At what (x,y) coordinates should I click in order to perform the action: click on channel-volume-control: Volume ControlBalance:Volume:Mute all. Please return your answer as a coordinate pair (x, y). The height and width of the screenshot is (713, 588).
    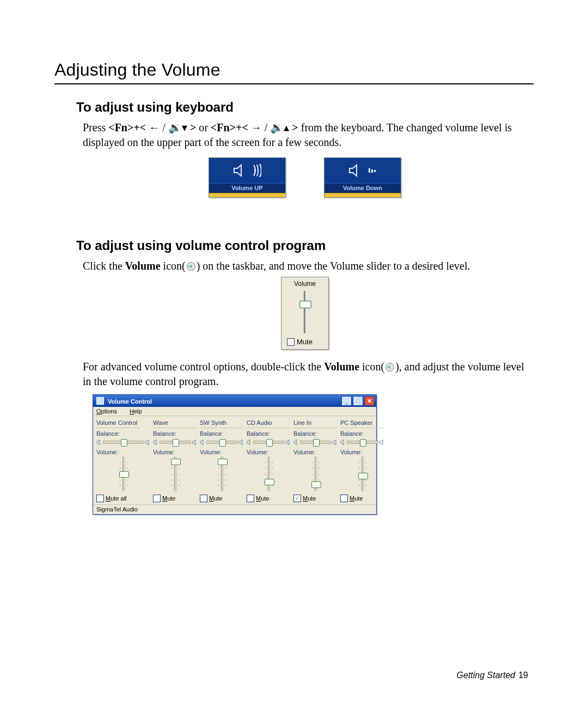
    Looking at the image, I should click on (124, 461).